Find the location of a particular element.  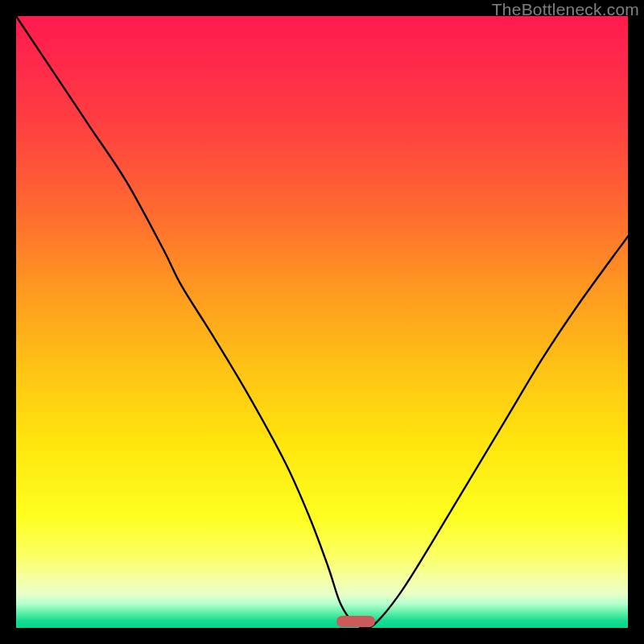

optimal-marker is located at coordinates (356, 621).